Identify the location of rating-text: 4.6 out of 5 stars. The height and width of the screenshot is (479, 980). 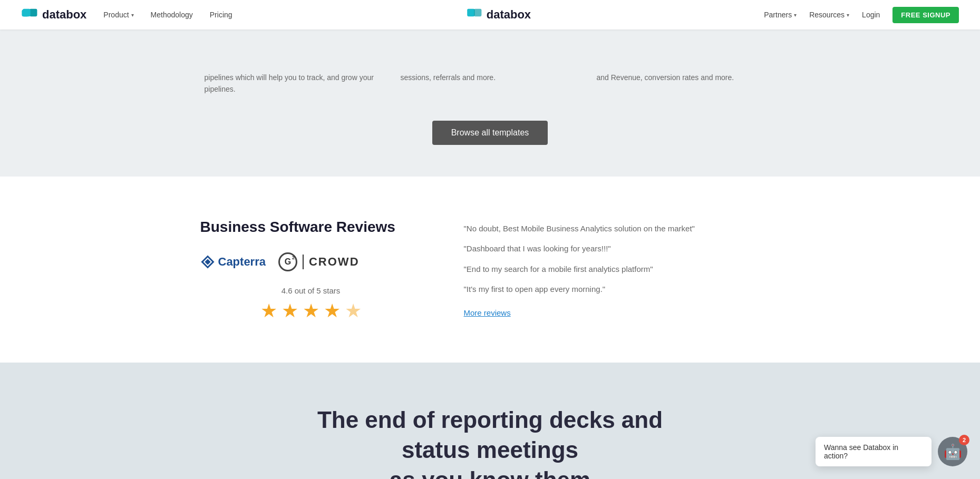
(311, 291).